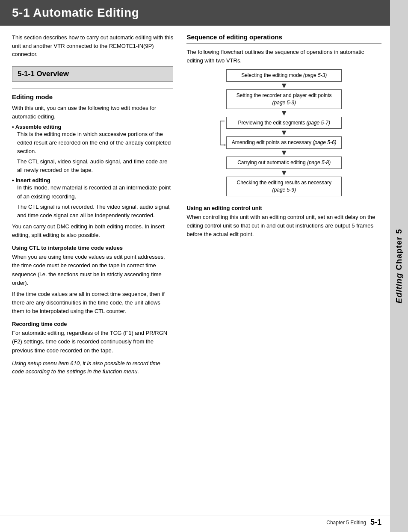 Image resolution: width=408 pixels, height=532 pixels. What do you see at coordinates (284, 173) in the screenshot?
I see `flow-arrow-5: ▼` at bounding box center [284, 173].